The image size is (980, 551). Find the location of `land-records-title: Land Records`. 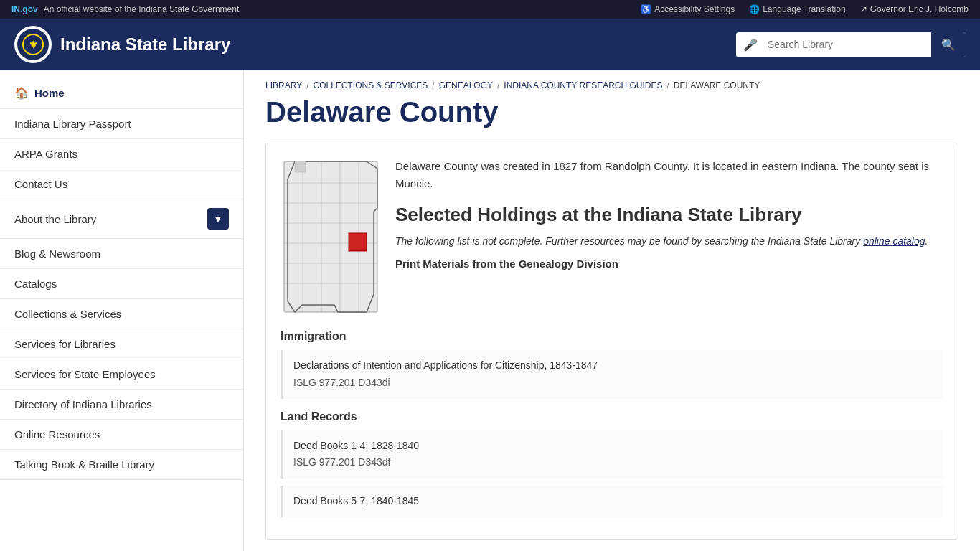

land-records-title: Land Records is located at coordinates (612, 417).